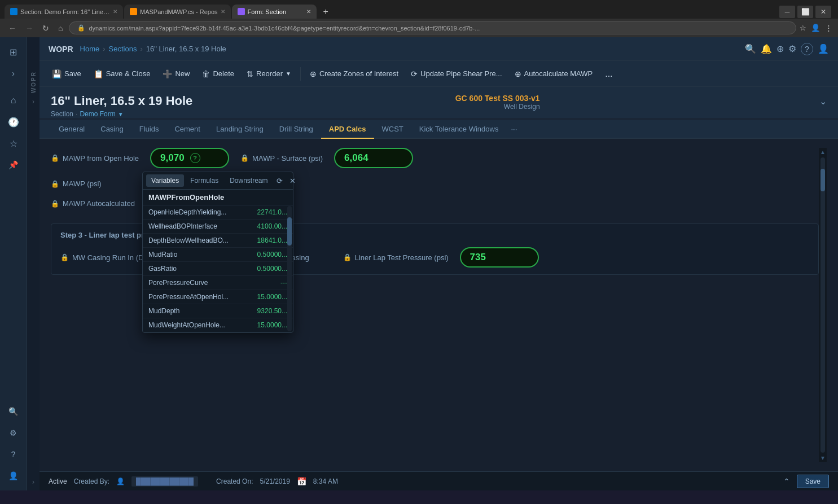 The height and width of the screenshot is (504, 838). I want to click on popup-row-4: MudRatio 0.50000..., so click(218, 255).